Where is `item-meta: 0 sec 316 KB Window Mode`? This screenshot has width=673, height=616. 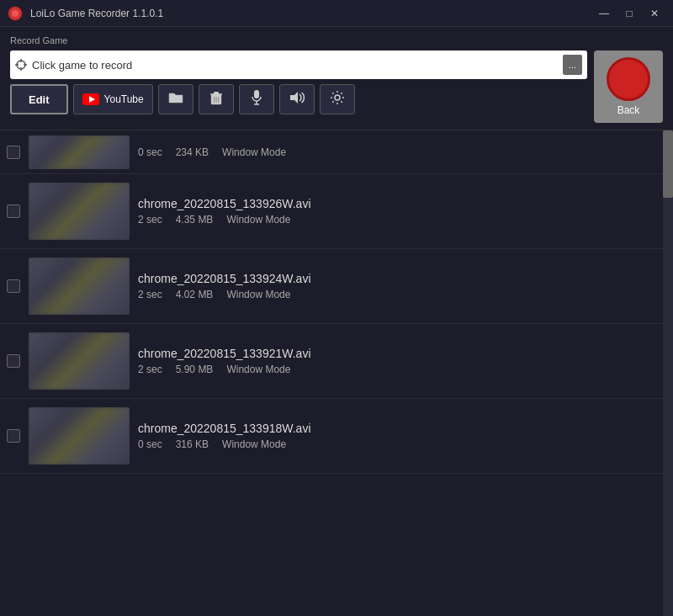 item-meta: 0 sec 316 KB Window Mode is located at coordinates (225, 444).